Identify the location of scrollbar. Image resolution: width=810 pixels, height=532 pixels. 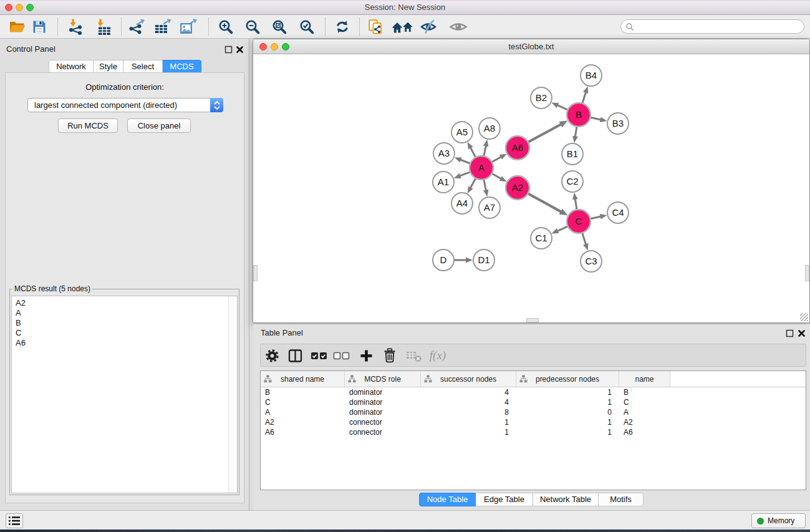
(233, 394).